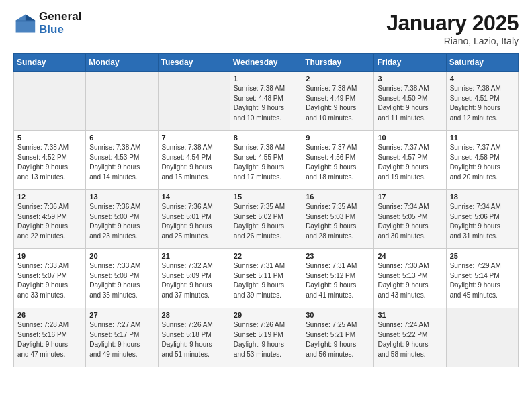 This screenshot has height=411, width=532. Describe the element at coordinates (266, 222) in the screenshot. I see `day-info: Sunrise: 7:35 AM Sunset: 5:02 PM Dayligh…` at that location.